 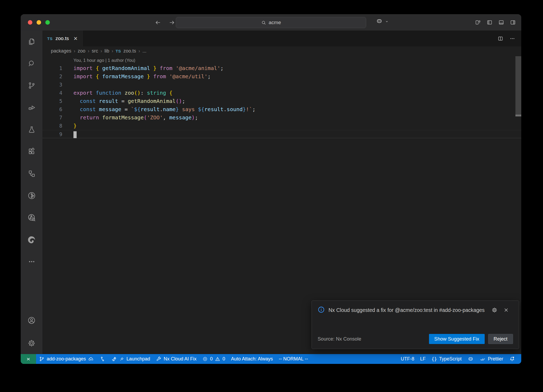 I want to click on copilot-status-item, so click(x=471, y=359).